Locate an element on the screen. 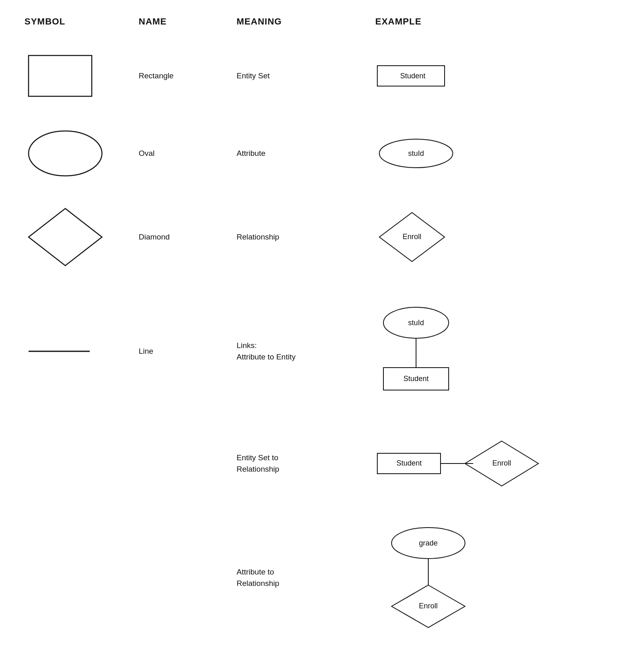 Image resolution: width=631 pixels, height=672 pixels. header-example: EXAMPLE is located at coordinates (491, 22).